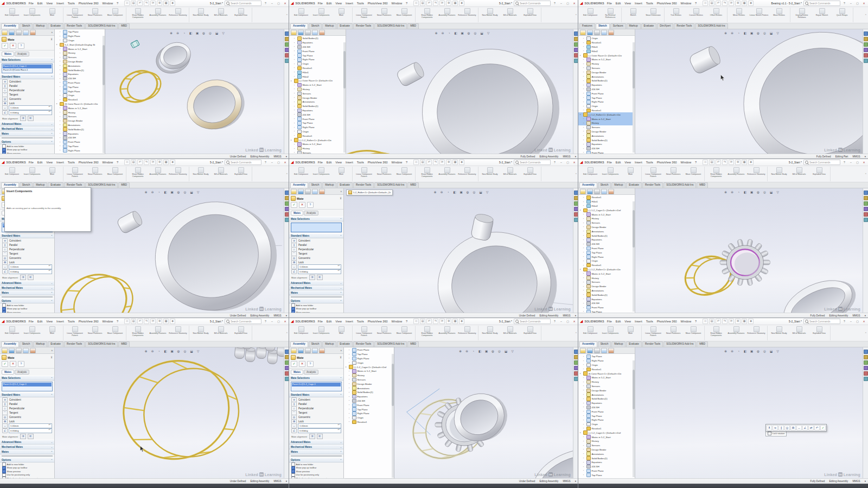  What do you see at coordinates (4, 312) in the screenshot?
I see `checkbox: ✓` at bounding box center [4, 312].